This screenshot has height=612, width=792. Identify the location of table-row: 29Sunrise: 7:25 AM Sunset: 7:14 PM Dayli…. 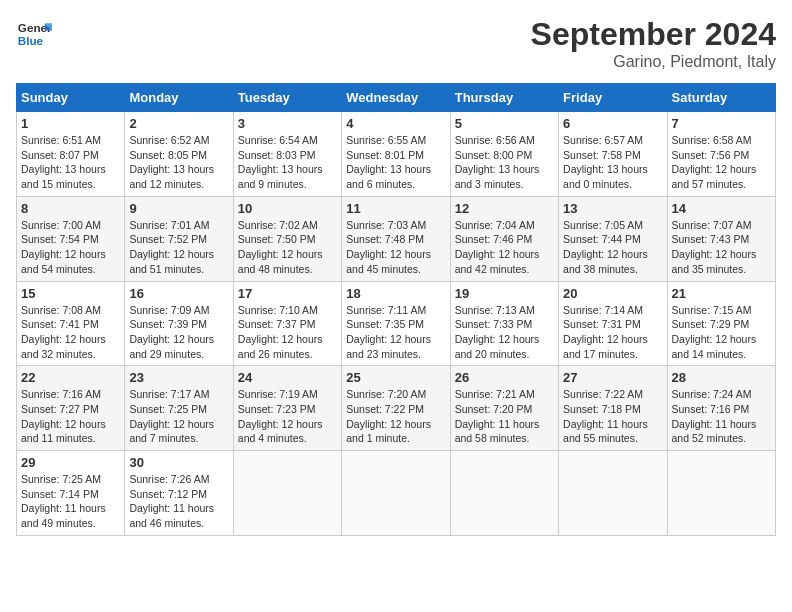
(71, 494).